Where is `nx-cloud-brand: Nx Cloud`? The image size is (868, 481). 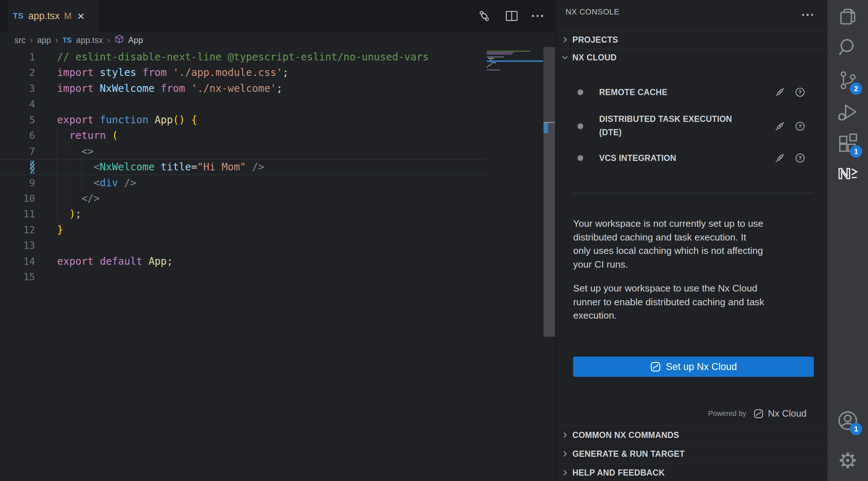
nx-cloud-brand: Nx Cloud is located at coordinates (787, 414).